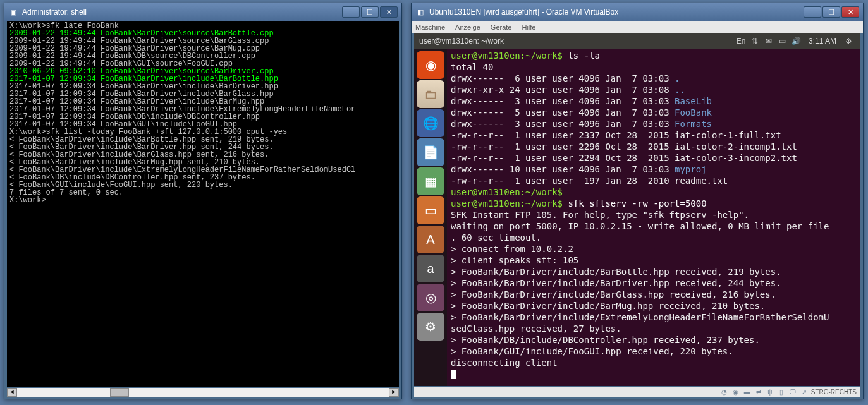 The image size is (868, 405). I want to click on term-line: . 60 sec timeout., so click(654, 238).